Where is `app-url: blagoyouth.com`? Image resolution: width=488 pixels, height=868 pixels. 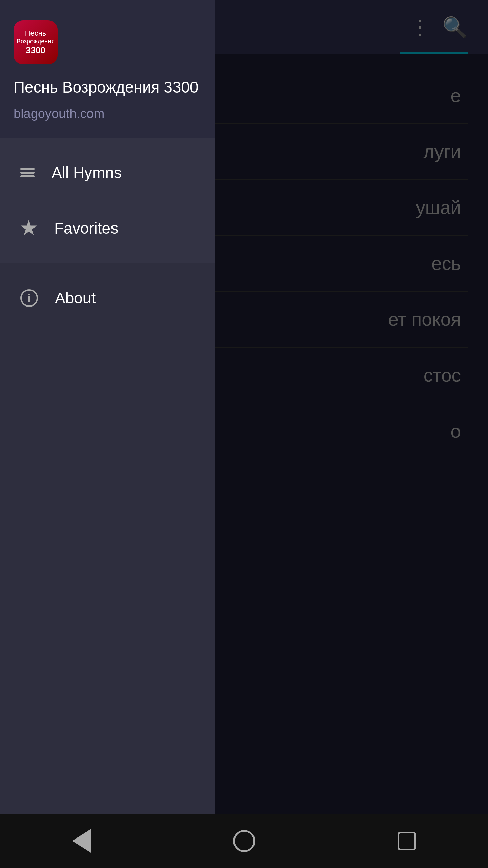
app-url: blagoyouth.com is located at coordinates (108, 114).